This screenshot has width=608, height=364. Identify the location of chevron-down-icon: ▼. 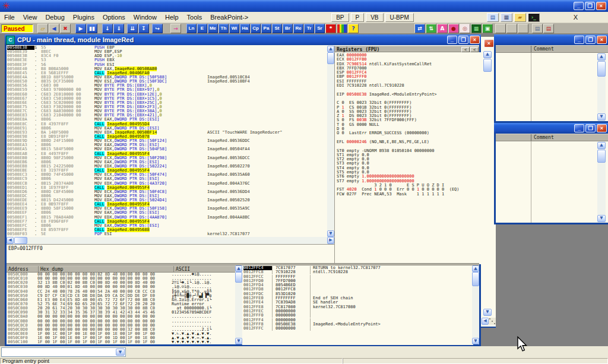
(120, 352).